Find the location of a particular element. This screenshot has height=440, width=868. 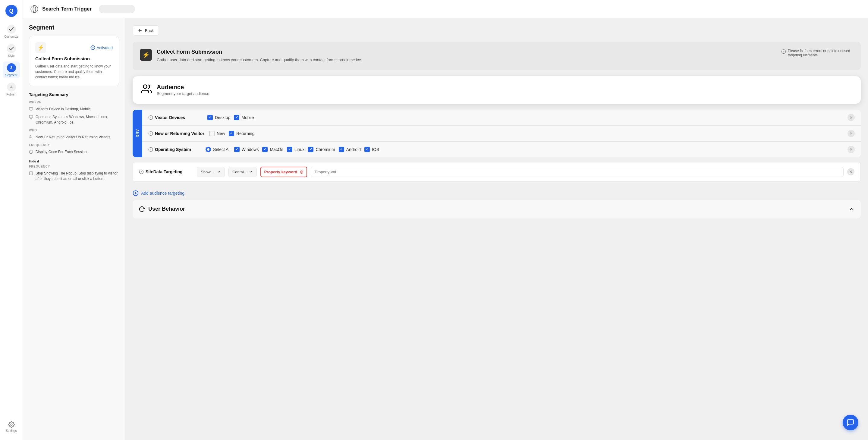

sidebar: Segment ⚡ Activated Collect Form Submiss… is located at coordinates (74, 229).